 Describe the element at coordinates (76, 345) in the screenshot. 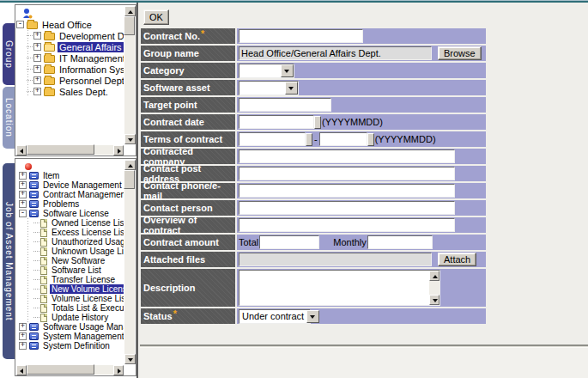

I see `tree-item-system-definition: System Definition` at that location.